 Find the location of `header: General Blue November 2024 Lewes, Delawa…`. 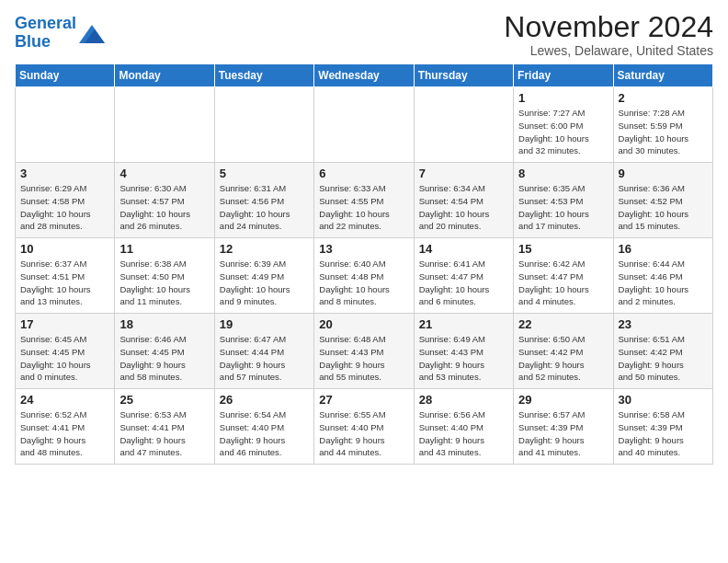

header: General Blue November 2024 Lewes, Delawa… is located at coordinates (364, 35).